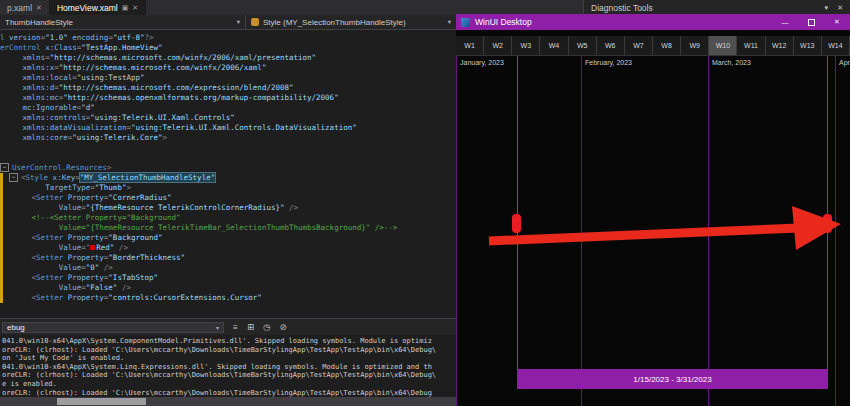 This screenshot has height=406, width=850. Describe the element at coordinates (25, 8) in the screenshot. I see `tab-partial: p.xaml ✕` at that location.